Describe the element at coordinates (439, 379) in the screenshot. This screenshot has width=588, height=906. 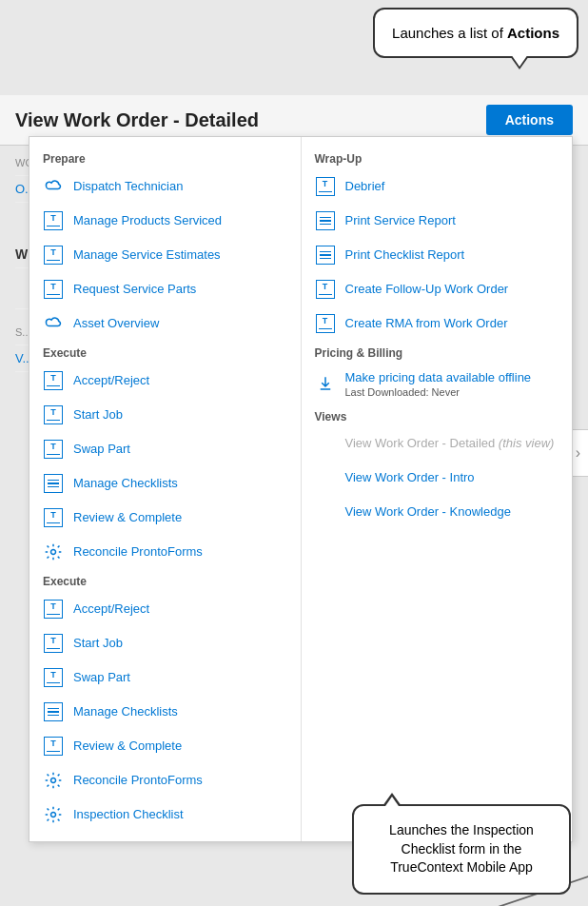
I see `action-label: Make pricing data available offline` at that location.